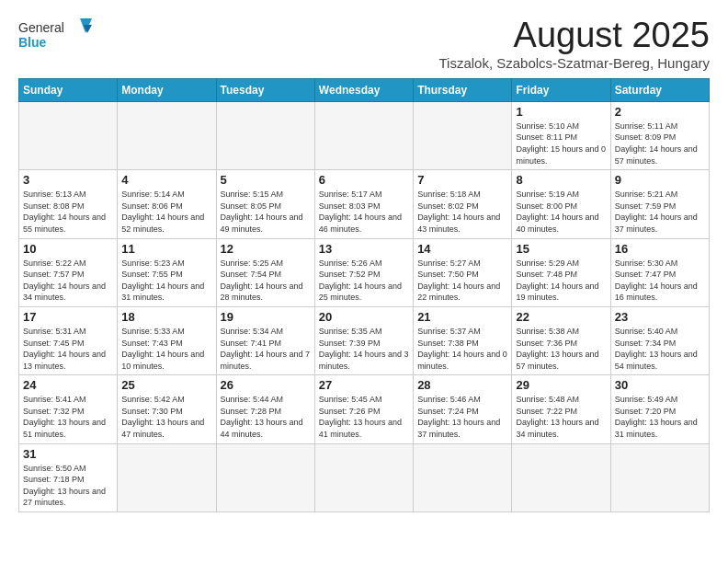 This screenshot has width=728, height=563. Describe the element at coordinates (660, 212) in the screenshot. I see `day-info: Sunrise: 5:21 AM Sunset: 7:59 PM Dayligh…` at that location.